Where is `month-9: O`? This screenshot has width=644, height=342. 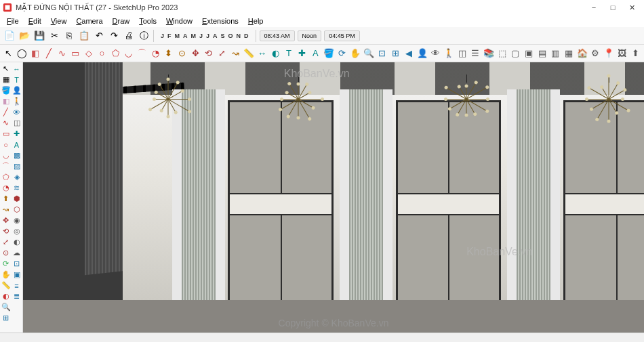
month-9: O is located at coordinates (230, 36).